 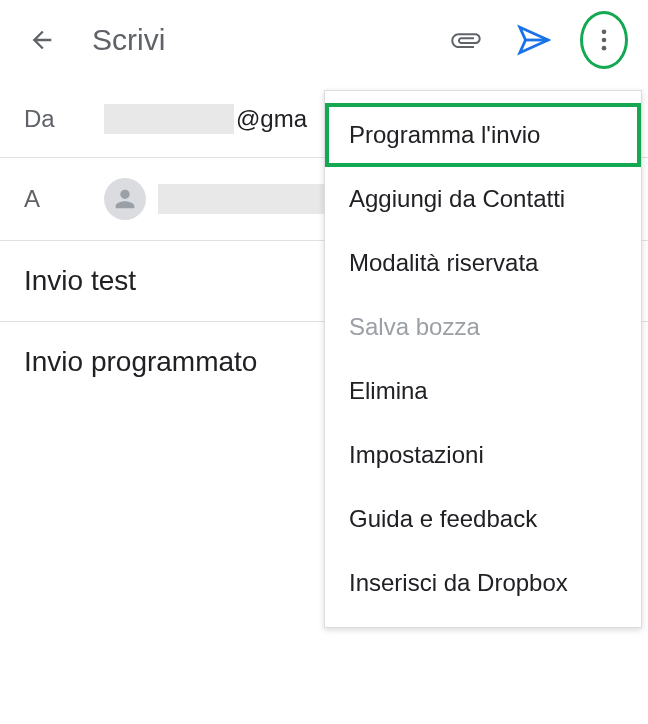 I want to click on header-actions, so click(x=536, y=40).